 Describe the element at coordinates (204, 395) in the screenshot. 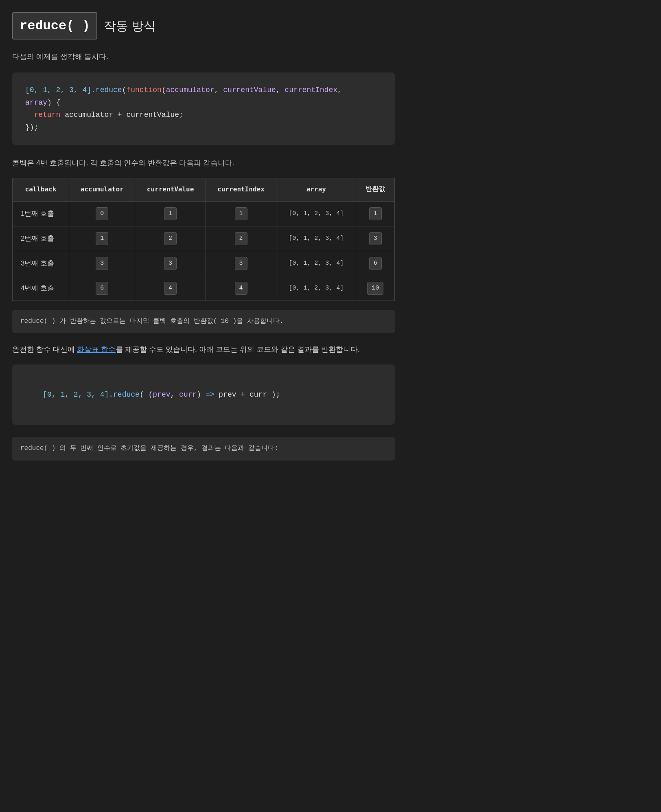

I see `code-block-2: [0, 1, 2, 3, 4].reduce( (prev, curr) => …` at that location.